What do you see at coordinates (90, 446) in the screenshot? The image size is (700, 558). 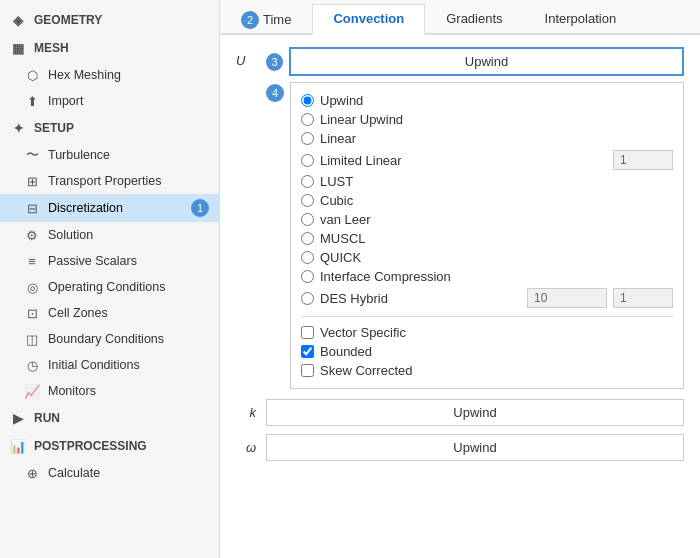 I see `sidebar-section-postprocessing-label: POSTPROCESSING` at bounding box center [90, 446].